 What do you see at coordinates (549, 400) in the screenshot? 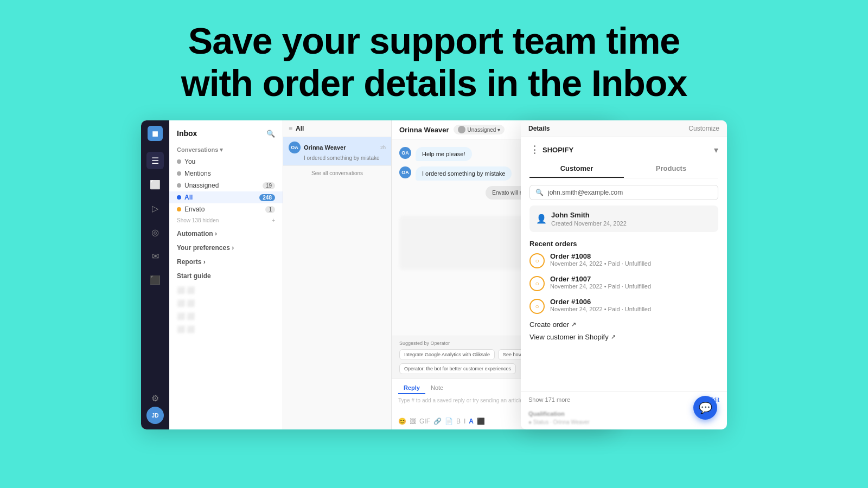
I see `show-more-link: Show 171 more` at bounding box center [549, 400].